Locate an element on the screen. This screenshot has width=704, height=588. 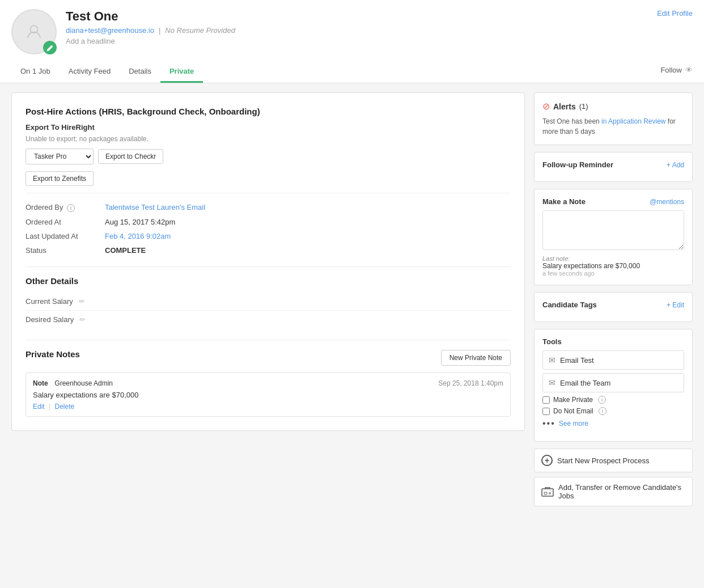
do-not-email-info-icon: i is located at coordinates (603, 411).